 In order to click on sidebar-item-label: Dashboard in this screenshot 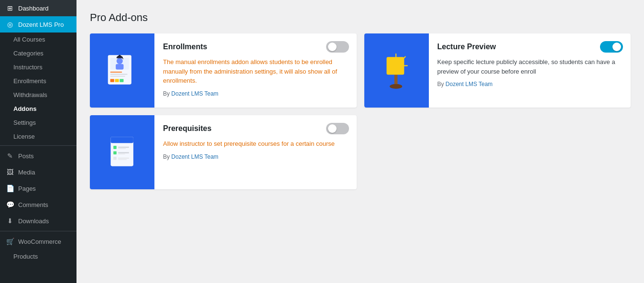, I will do `click(33, 9)`.